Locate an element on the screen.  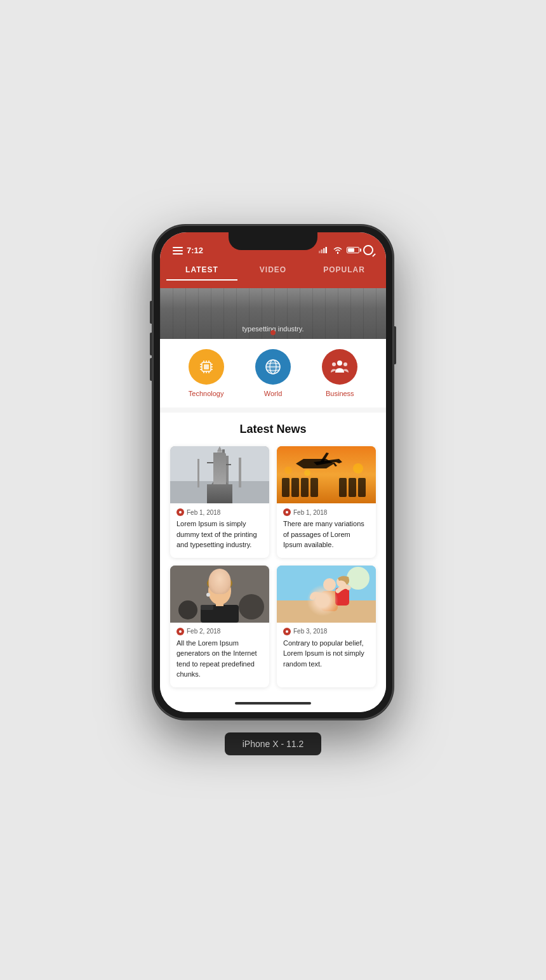
hero-banner: typesetting industry. is located at coordinates (273, 314).